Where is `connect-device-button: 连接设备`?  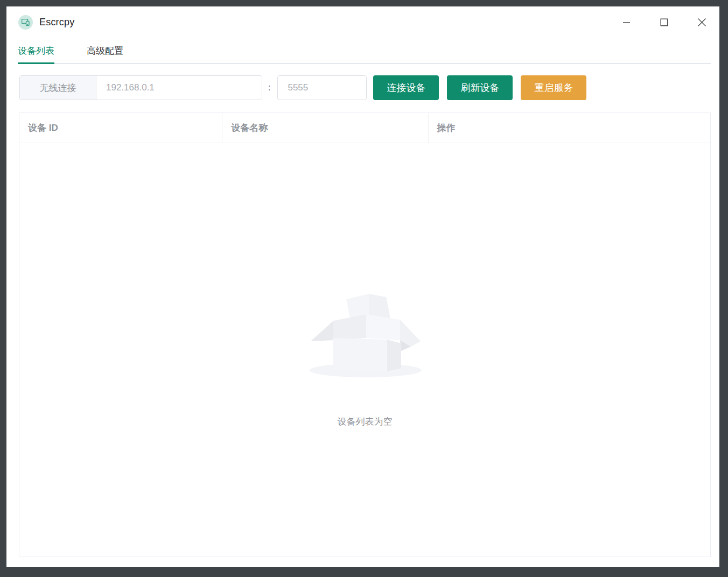
connect-device-button: 连接设备 is located at coordinates (406, 88).